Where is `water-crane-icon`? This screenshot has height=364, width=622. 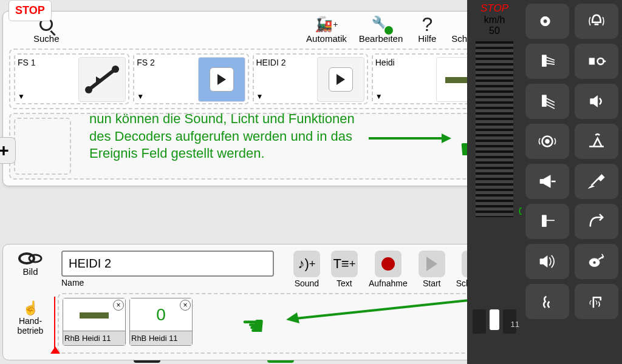
water-crane-icon is located at coordinates (596, 302).